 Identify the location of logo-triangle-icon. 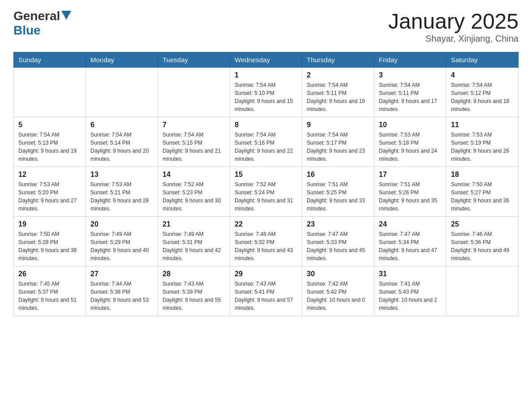
(66, 16).